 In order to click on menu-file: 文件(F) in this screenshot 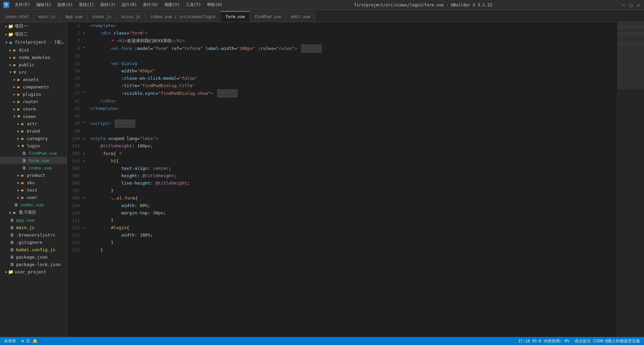, I will do `click(22, 5)`.